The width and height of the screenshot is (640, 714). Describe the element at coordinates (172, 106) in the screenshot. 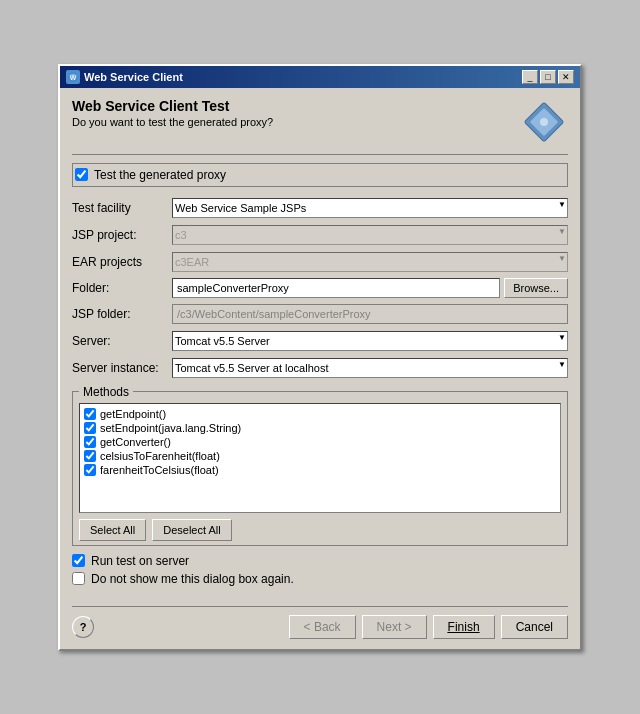

I see `dialog-title: Web Service Client Test` at that location.